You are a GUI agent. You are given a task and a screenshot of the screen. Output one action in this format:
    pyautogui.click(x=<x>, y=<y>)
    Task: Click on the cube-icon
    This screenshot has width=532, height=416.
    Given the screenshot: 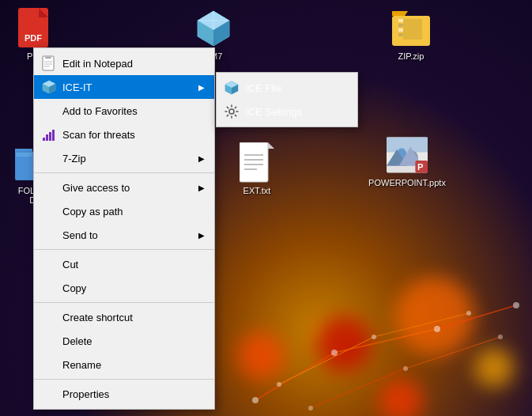 What is the action you would take?
    pyautogui.click(x=49, y=87)
    